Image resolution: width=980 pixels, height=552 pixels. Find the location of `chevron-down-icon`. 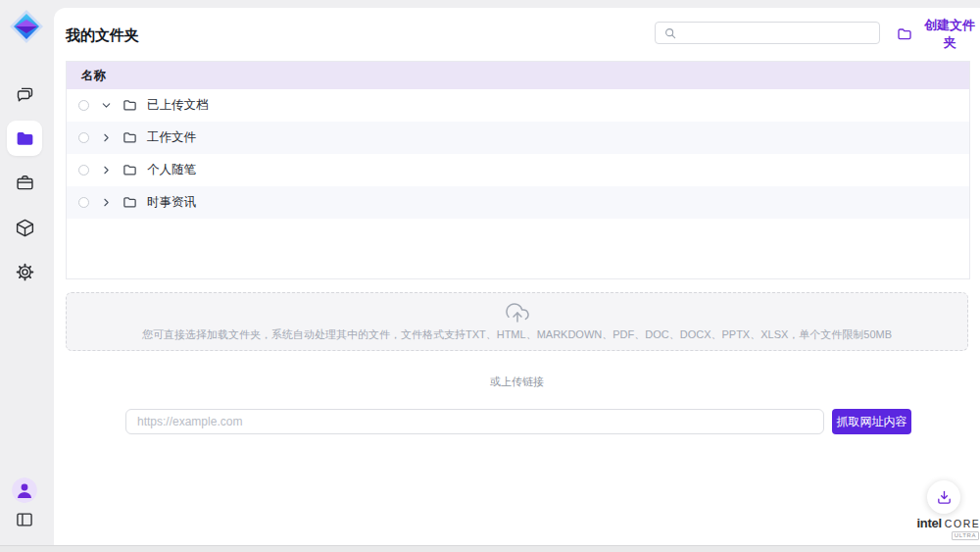

chevron-down-icon is located at coordinates (106, 106).